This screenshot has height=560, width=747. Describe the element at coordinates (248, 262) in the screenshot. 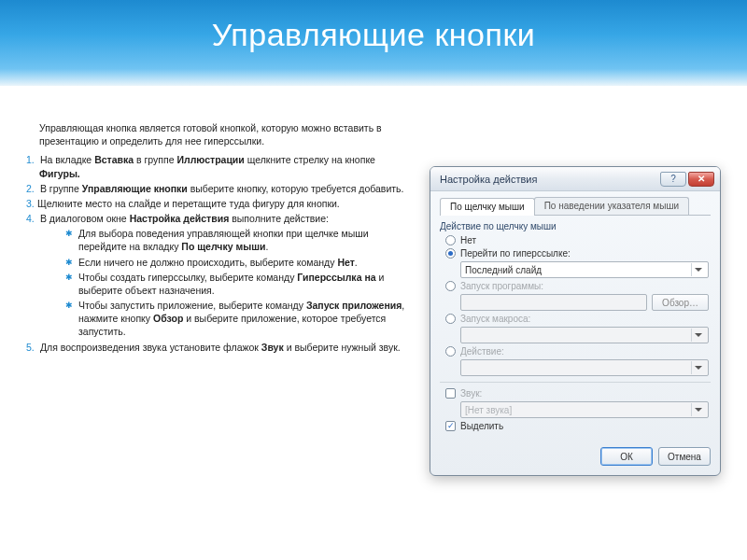

I see `bullet-2: Если ничего не должно происходить, выбер…` at that location.